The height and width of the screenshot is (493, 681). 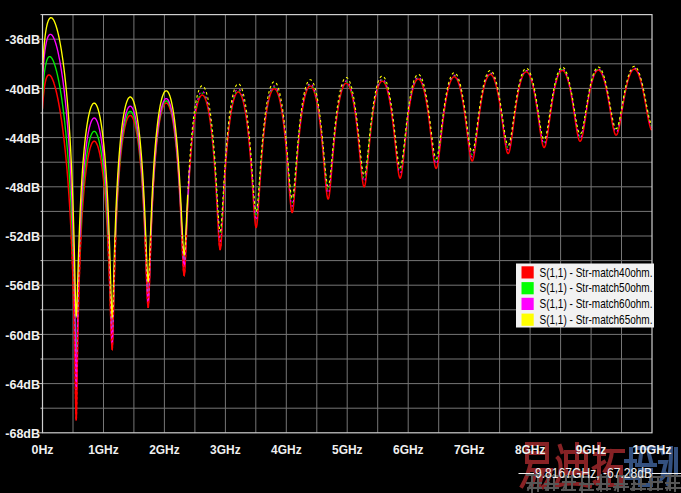 What do you see at coordinates (22, 188) in the screenshot?
I see `svg-text: -48dB` at bounding box center [22, 188].